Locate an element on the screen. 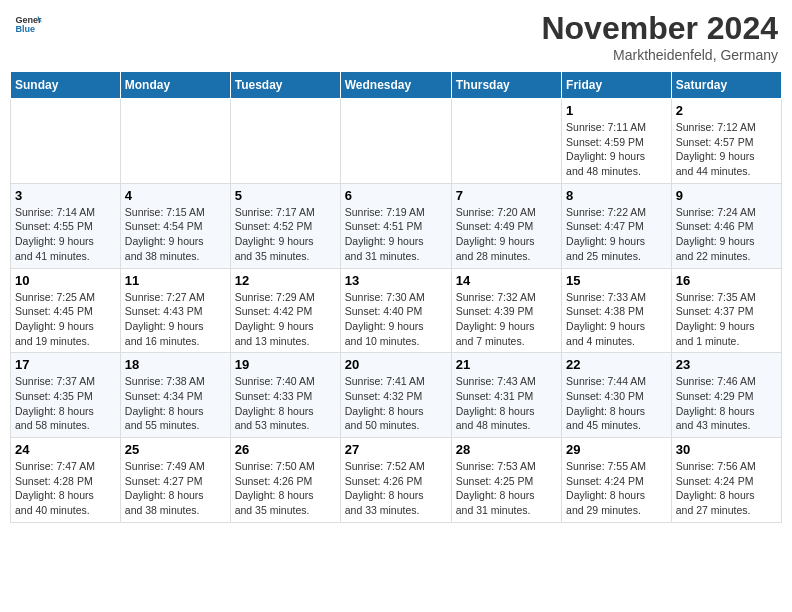  day-cell: 27Sunrise: 7:52 AM Sunset: 4:26 PM Dayli… is located at coordinates (396, 480).